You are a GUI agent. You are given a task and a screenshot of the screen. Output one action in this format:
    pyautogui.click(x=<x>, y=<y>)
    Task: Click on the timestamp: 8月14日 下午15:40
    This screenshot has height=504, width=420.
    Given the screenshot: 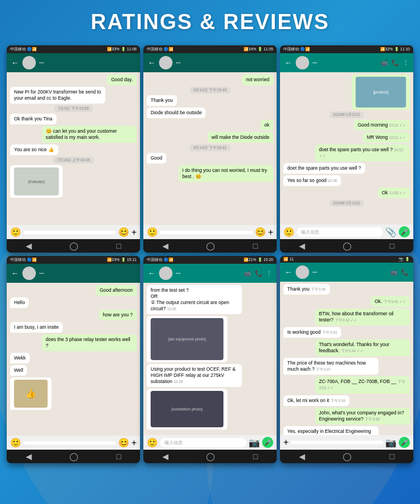 What is the action you would take?
    pyautogui.click(x=209, y=90)
    